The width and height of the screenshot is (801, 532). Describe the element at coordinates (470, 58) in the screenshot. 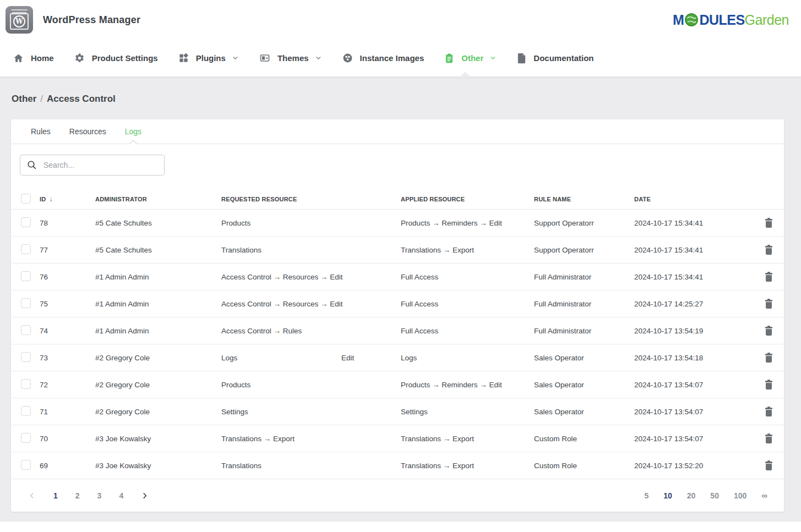

I see `nav-item-other: Other` at that location.